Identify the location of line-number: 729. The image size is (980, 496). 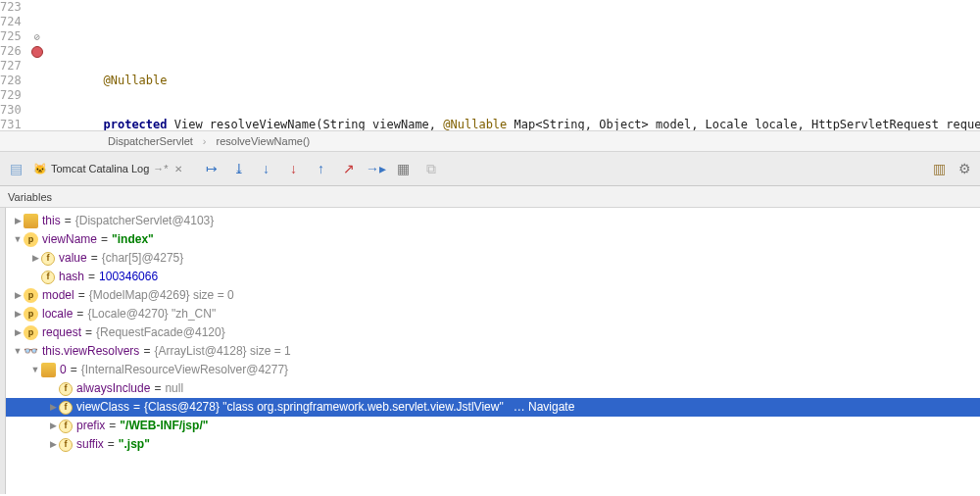
(11, 96).